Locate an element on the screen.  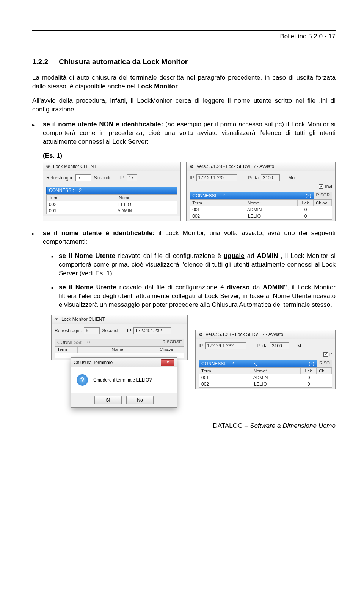
bullet-item-2: ▸ se il nome utente è identificabile: il… is located at coordinates (184, 238).